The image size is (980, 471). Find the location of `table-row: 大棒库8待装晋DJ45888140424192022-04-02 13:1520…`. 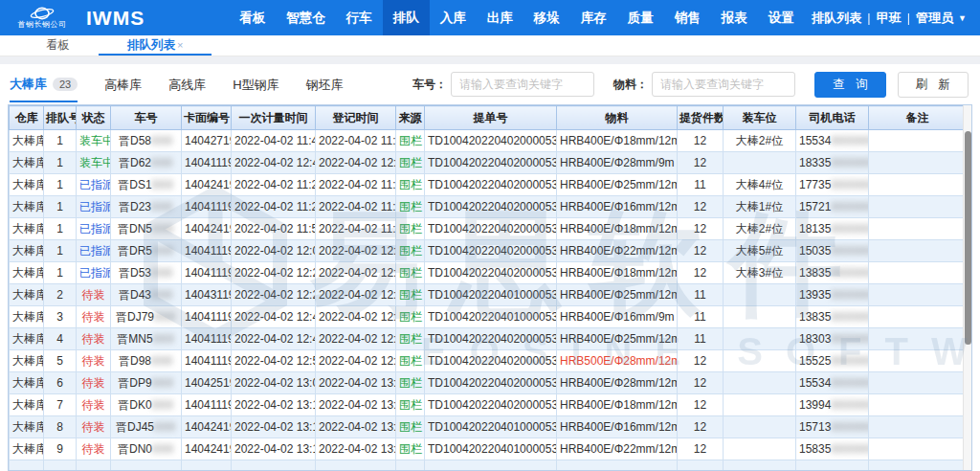

table-row: 大棒库8待装晋DJ45888140424192022-04-02 13:1520… is located at coordinates (488, 427).